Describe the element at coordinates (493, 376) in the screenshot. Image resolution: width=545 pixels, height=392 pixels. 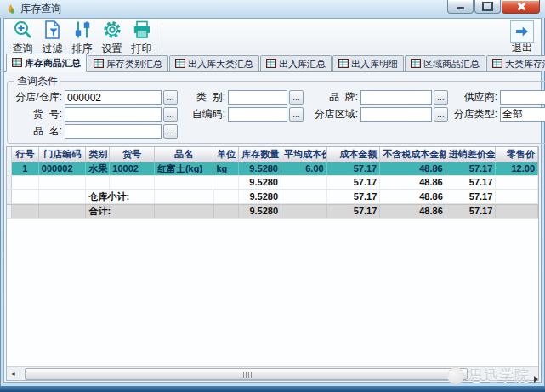
I see `watermark: 思迅学院` at that location.